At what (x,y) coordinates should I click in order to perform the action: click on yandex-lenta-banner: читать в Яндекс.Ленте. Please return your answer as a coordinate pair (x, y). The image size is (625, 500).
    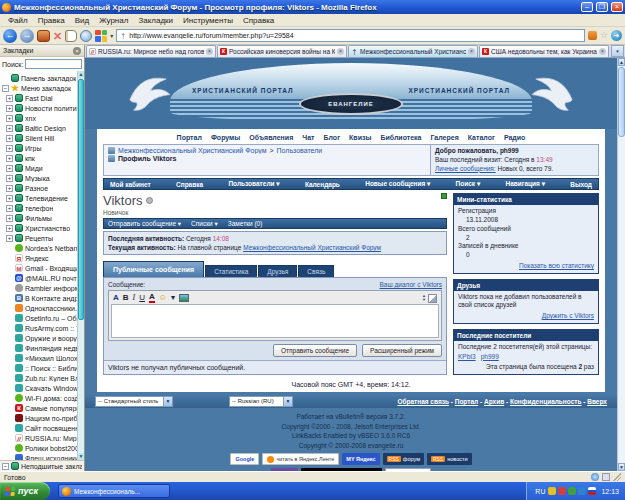
    Looking at the image, I should click on (300, 459).